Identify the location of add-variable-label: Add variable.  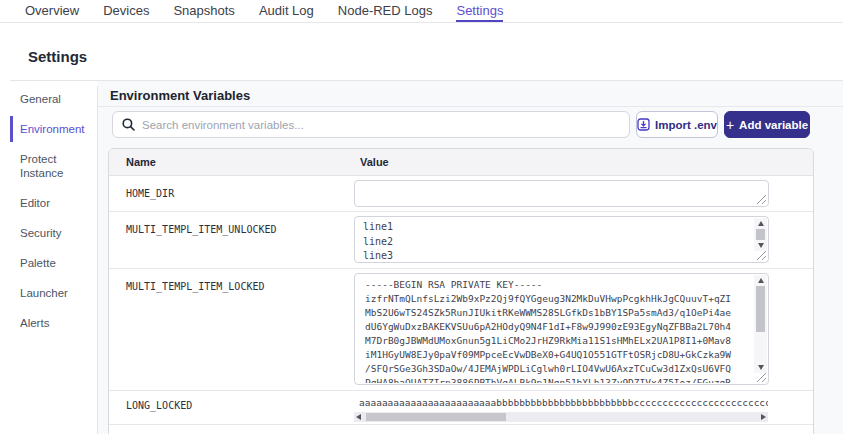
(774, 125).